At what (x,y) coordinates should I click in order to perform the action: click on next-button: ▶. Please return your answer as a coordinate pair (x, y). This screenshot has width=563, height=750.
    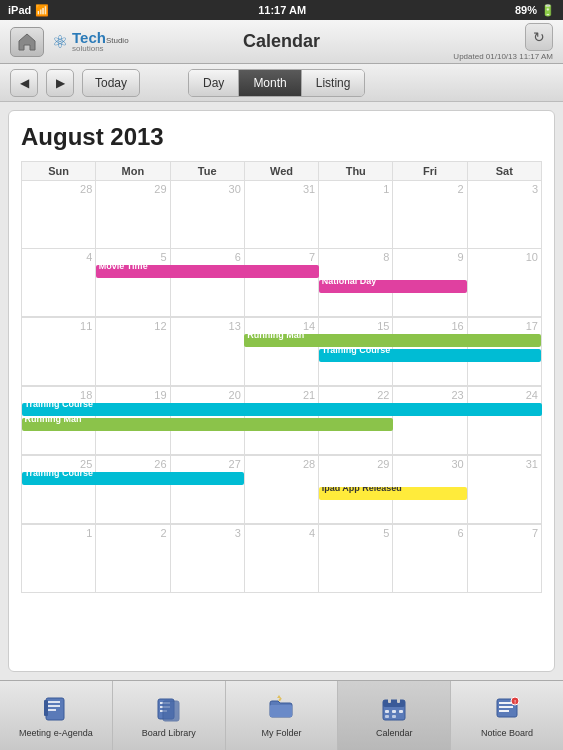
    Looking at the image, I should click on (60, 83).